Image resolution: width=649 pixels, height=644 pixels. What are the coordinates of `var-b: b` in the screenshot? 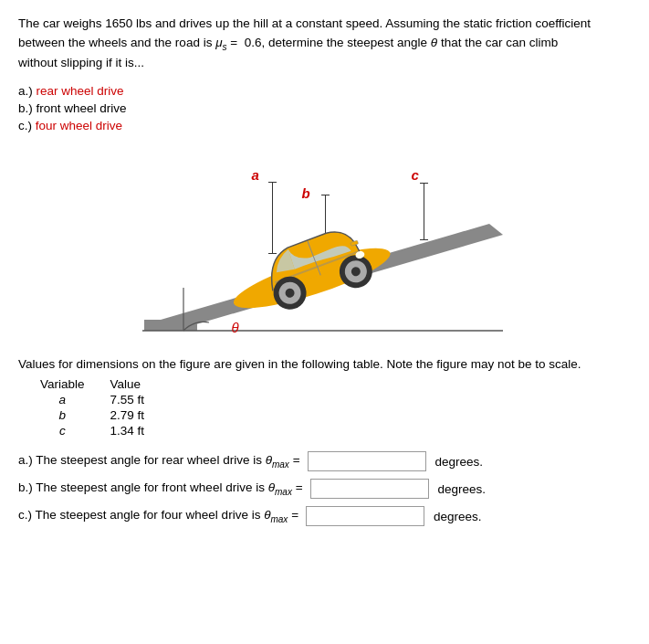 It's located at (71, 415).